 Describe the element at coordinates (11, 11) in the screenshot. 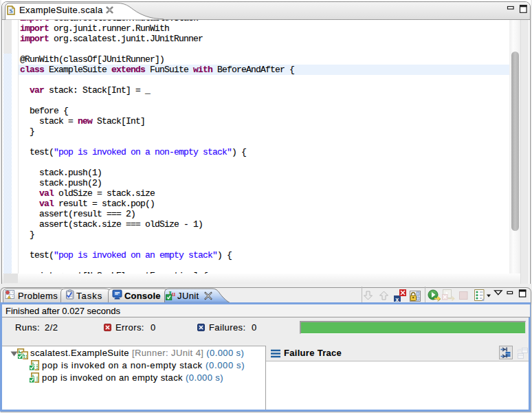

I see `svg-text: S` at that location.